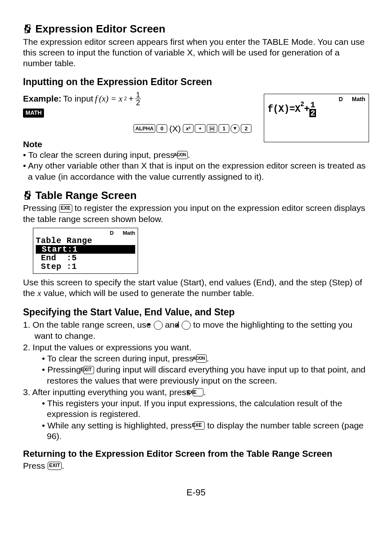  I want to click on list-item-1: 1. On the table range screen, use ▼ and …, so click(196, 331).